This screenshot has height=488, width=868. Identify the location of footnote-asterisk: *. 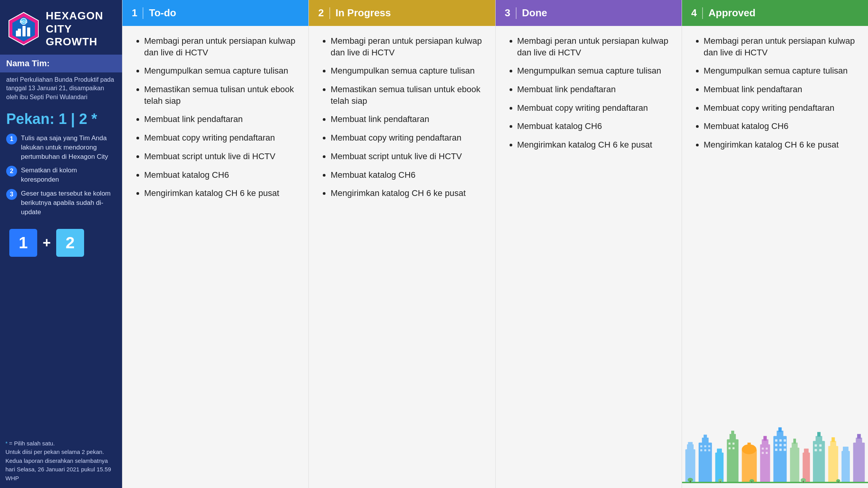
(7, 443).